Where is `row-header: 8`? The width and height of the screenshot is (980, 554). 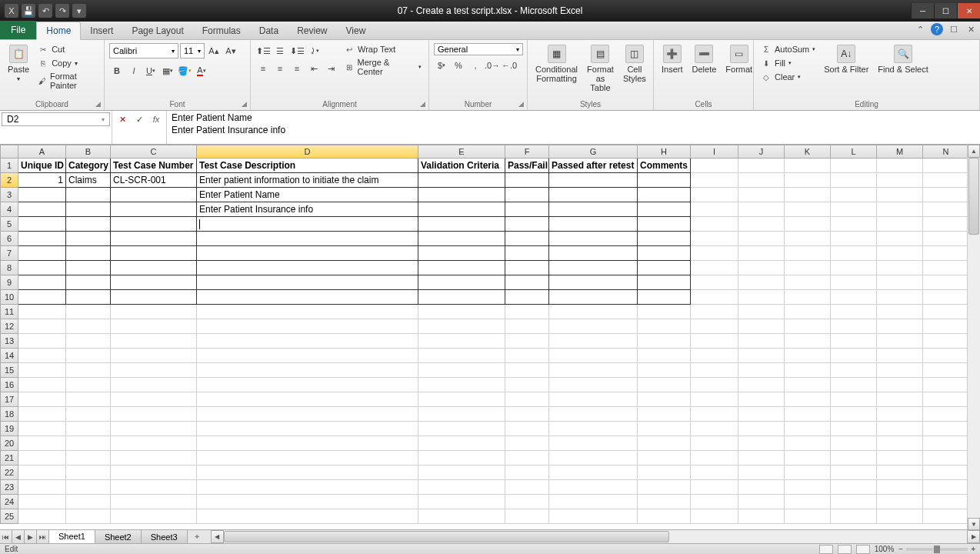
row-header: 8 is located at coordinates (9, 268).